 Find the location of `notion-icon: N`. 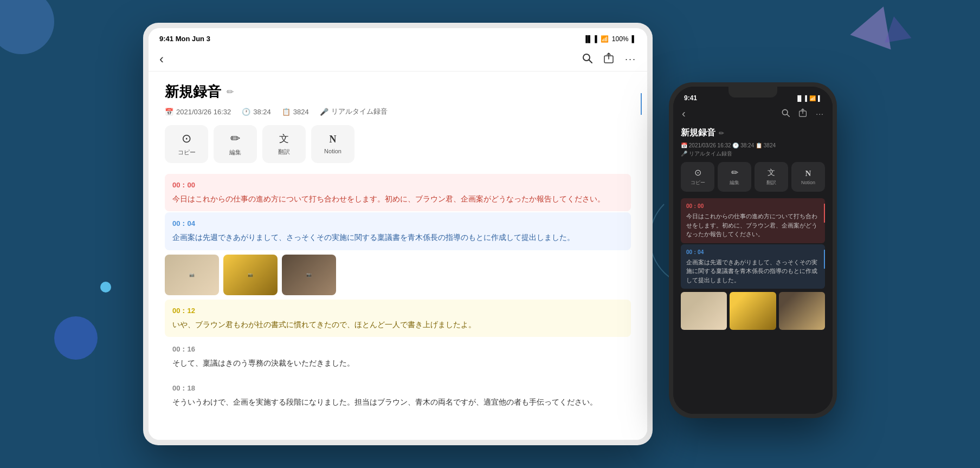

notion-icon: N is located at coordinates (333, 140).